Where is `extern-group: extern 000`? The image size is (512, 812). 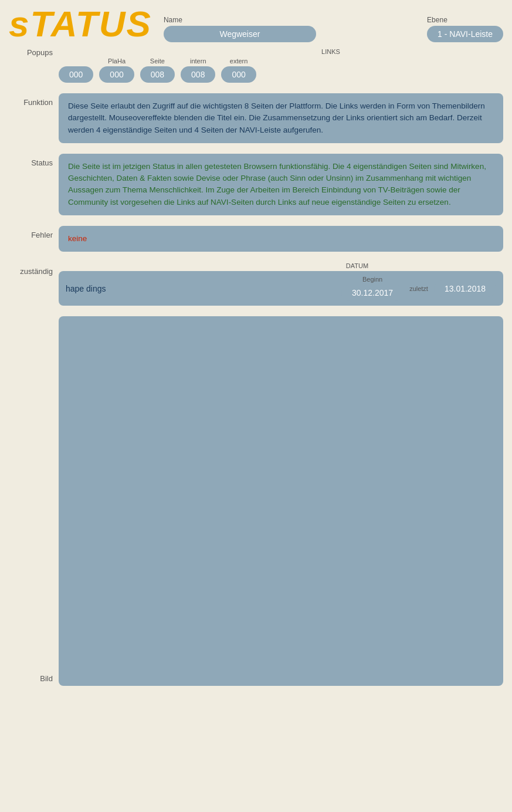
extern-group: extern 000 is located at coordinates (238, 70).